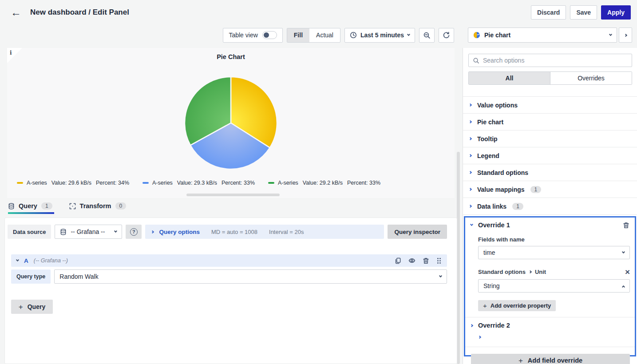 This screenshot has width=637, height=364. Describe the element at coordinates (26, 261) in the screenshot. I see `query-ref-id: A` at that location.